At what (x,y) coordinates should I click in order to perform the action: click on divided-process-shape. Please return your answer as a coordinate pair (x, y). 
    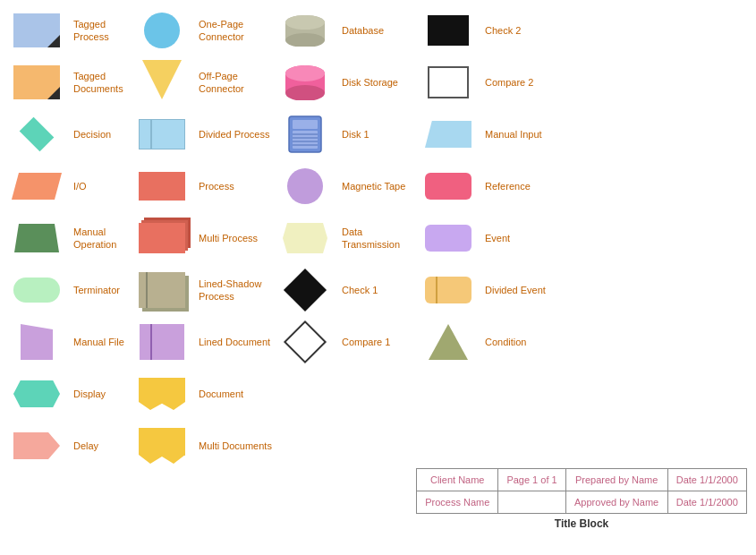
    Looking at the image, I should click on (162, 134).